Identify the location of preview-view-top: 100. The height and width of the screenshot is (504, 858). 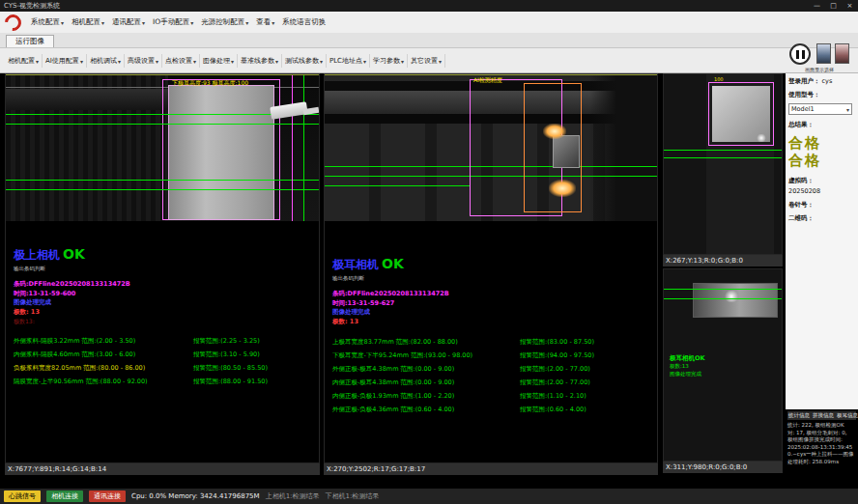
(723, 164).